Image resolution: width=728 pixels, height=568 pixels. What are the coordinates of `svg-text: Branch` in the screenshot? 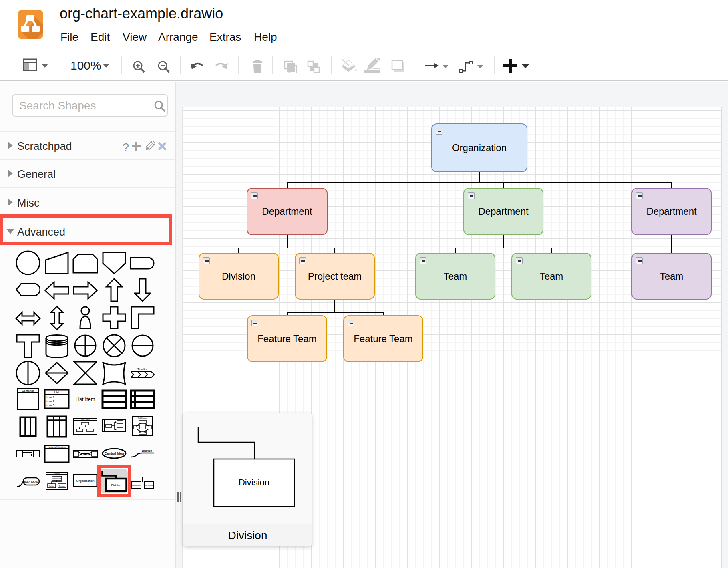 It's located at (147, 451).